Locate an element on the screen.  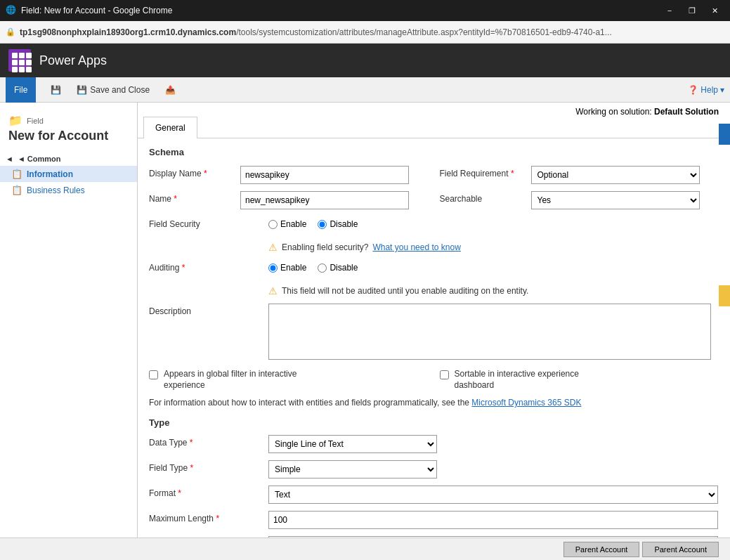
entity-label: 📁 Field is located at coordinates (69, 121).